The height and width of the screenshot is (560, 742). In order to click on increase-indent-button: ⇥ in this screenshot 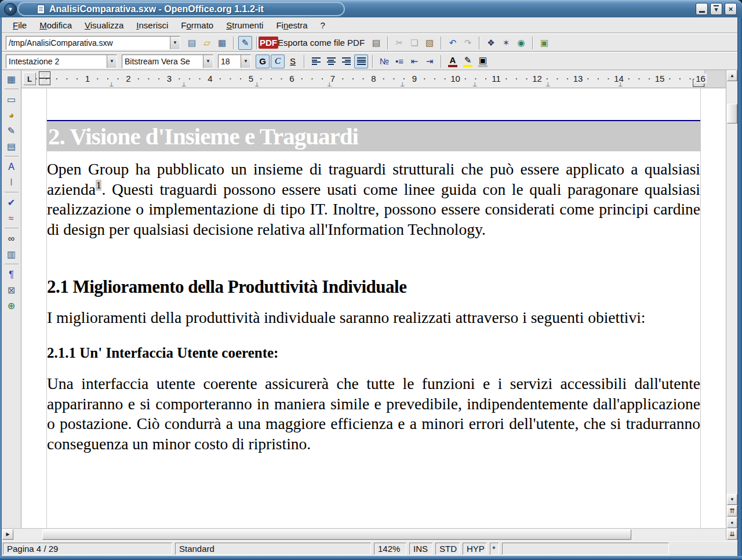, I will do `click(430, 61)`.